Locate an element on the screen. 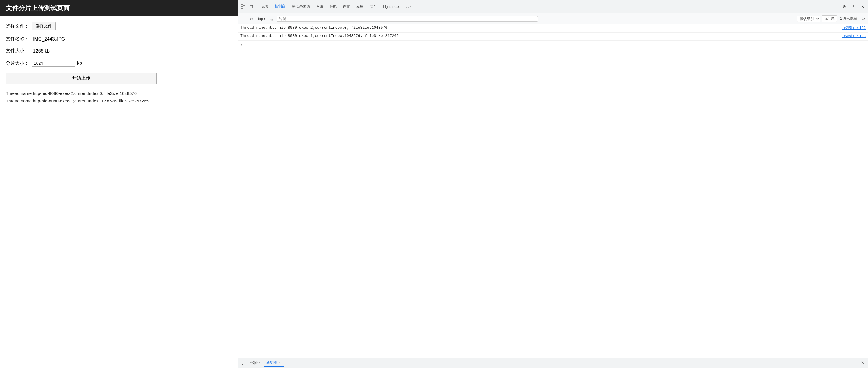 This screenshot has width=868, height=368. devtools-settings-icon: ⚙ is located at coordinates (844, 7).